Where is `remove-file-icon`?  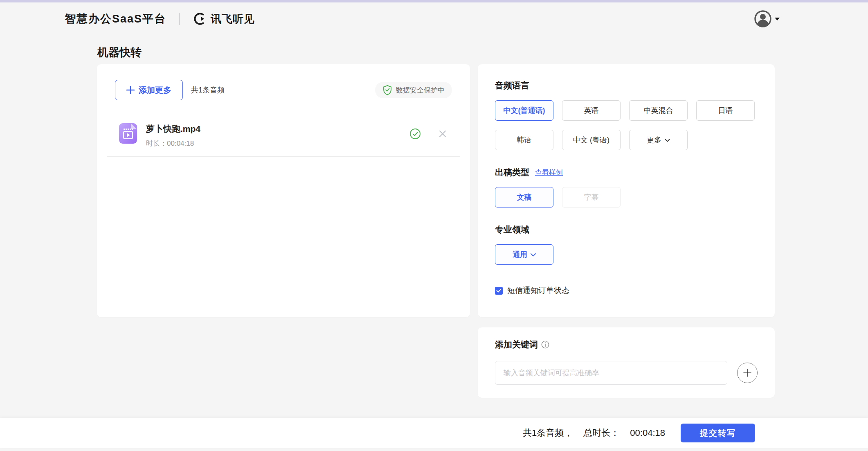 remove-file-icon is located at coordinates (443, 134).